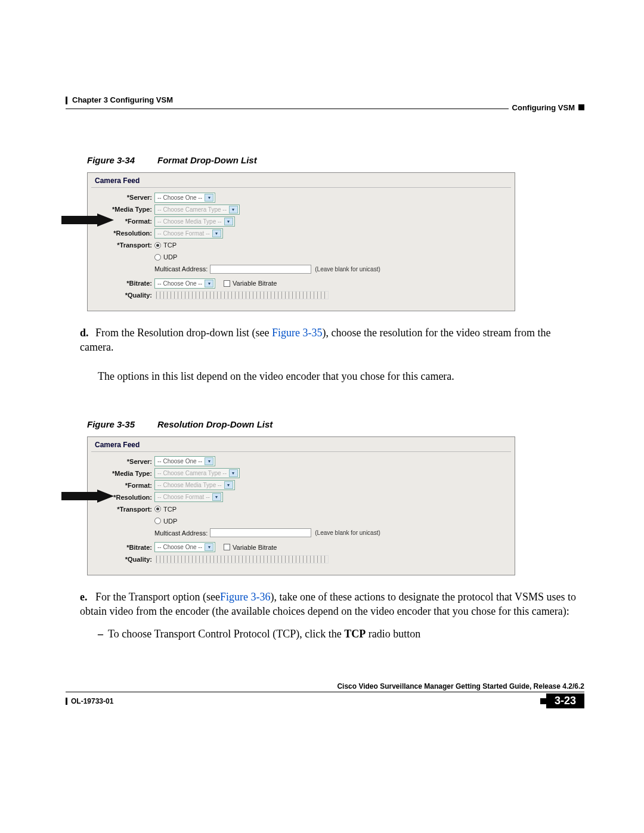 The image size is (644, 833). Describe the element at coordinates (325, 694) in the screenshot. I see `page-footer: Cisco Video Surveillance Manager Getting…` at that location.